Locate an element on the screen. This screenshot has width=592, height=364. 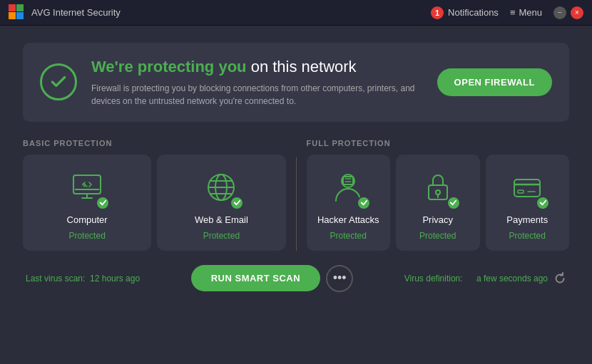
privacy-card-status: Protected is located at coordinates (438, 236).